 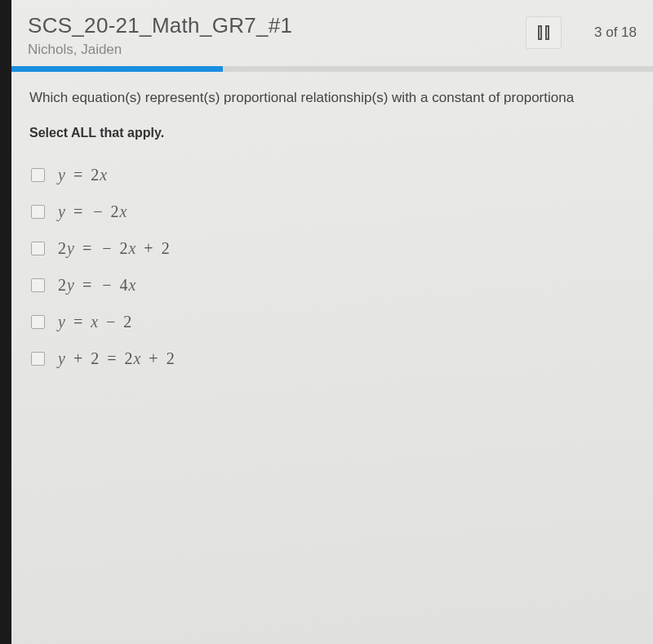 I want to click on answer-equation: y = 2x, so click(x=83, y=175).